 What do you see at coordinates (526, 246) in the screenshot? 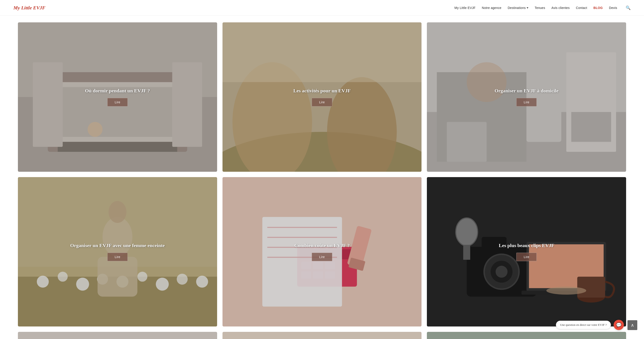
I see `card-title-6: Les plus beaux clips EVJF` at bounding box center [526, 246].